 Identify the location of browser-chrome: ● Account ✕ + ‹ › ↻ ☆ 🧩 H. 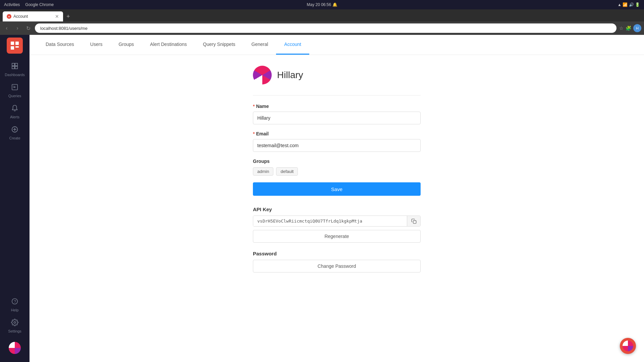
(322, 22).